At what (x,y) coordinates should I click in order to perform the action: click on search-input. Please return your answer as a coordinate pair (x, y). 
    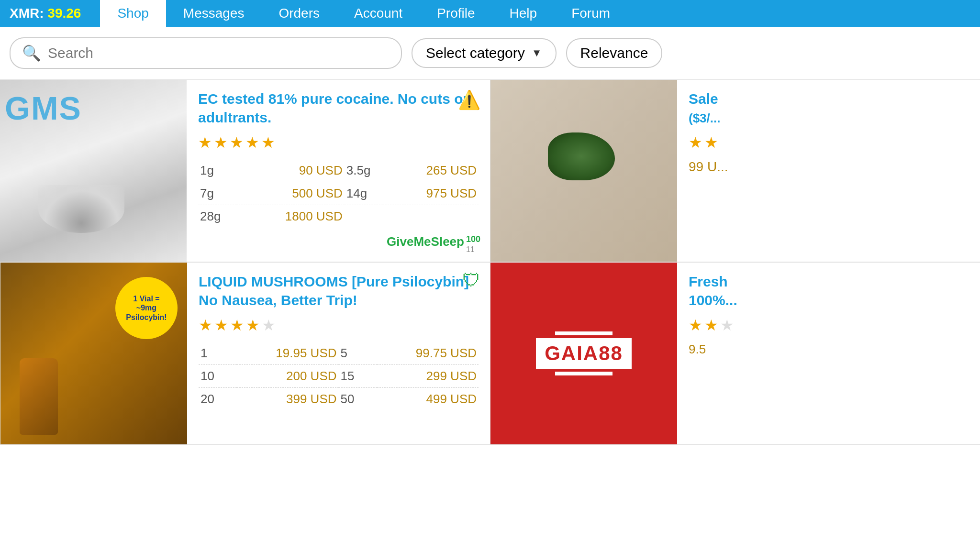
    Looking at the image, I should click on (219, 53).